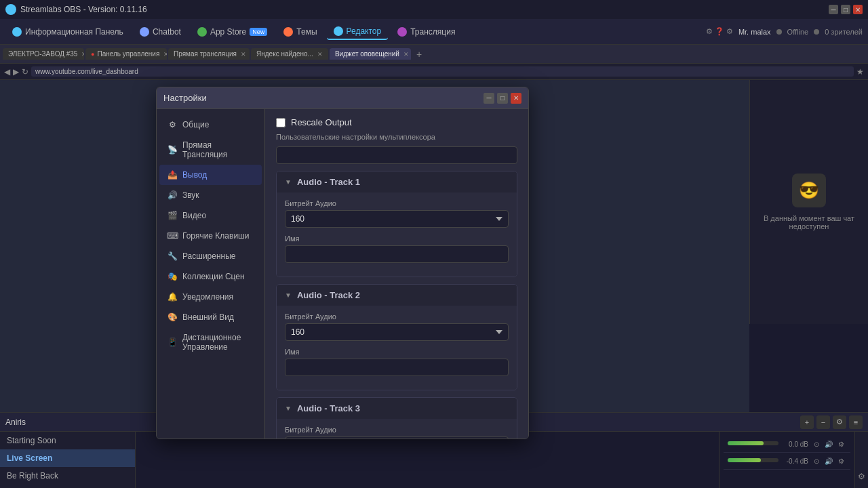 This screenshot has width=868, height=488. What do you see at coordinates (160, 32) in the screenshot?
I see `nav-item-chatbot: Chatbot` at bounding box center [160, 32].